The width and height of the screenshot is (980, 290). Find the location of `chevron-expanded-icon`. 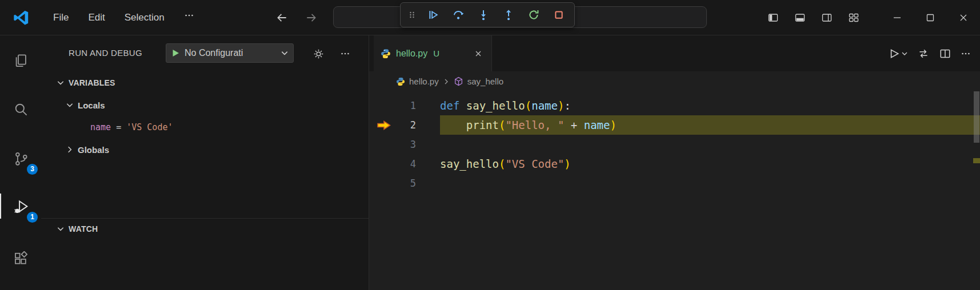

chevron-expanded-icon is located at coordinates (61, 229).